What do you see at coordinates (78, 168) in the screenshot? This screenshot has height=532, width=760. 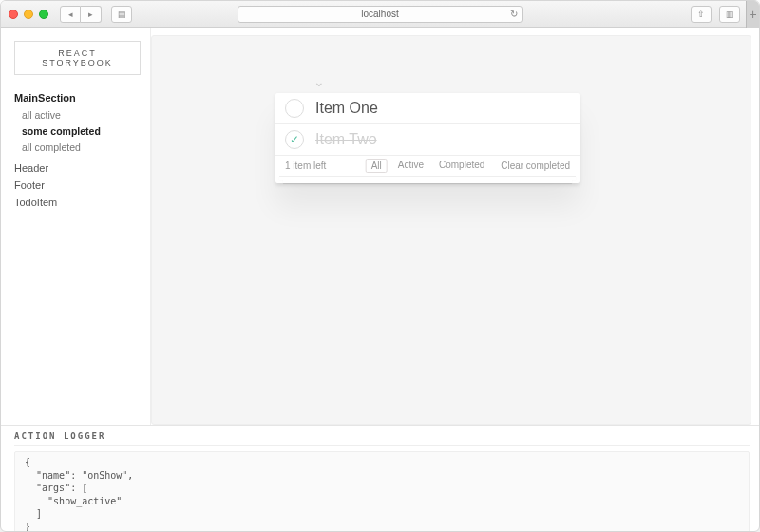 I see `component-header: Header` at bounding box center [78, 168].